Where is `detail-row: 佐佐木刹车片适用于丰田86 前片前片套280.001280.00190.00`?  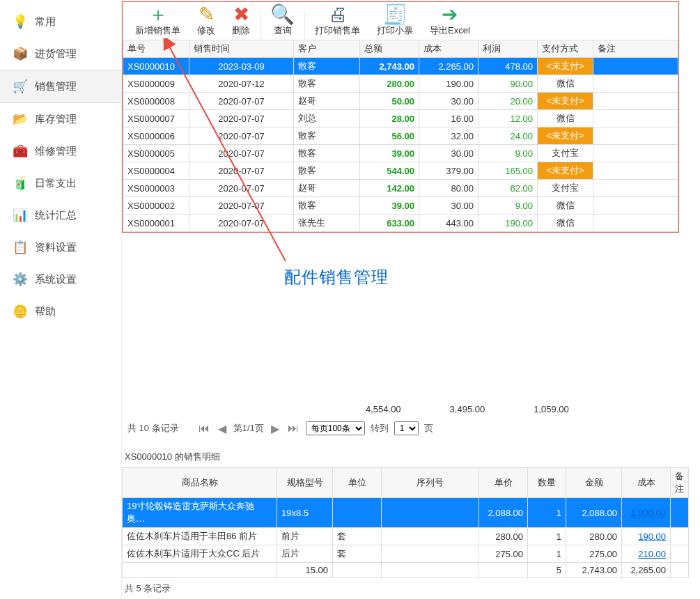 detail-row: 佐佐木刹车片适用于丰田86 前片前片套280.001280.00190.00 is located at coordinates (405, 536).